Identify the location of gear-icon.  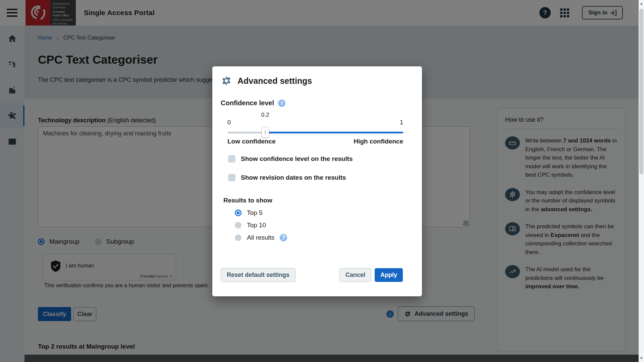
(226, 81).